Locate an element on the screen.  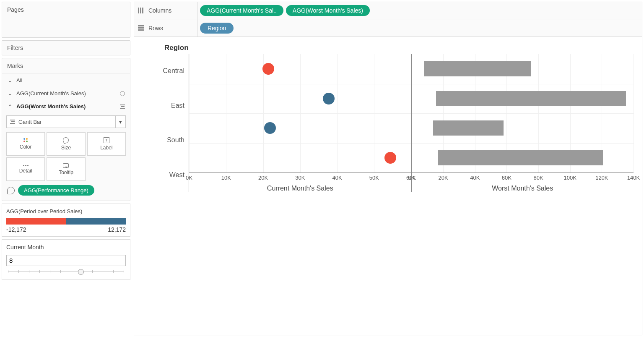
marks-label: Marks is located at coordinates (66, 66).